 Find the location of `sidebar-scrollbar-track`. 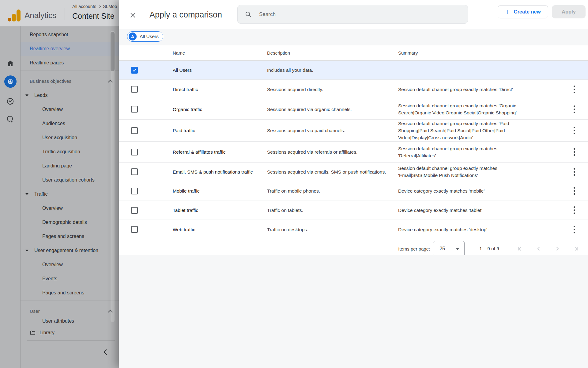

sidebar-scrollbar-track is located at coordinates (113, 176).